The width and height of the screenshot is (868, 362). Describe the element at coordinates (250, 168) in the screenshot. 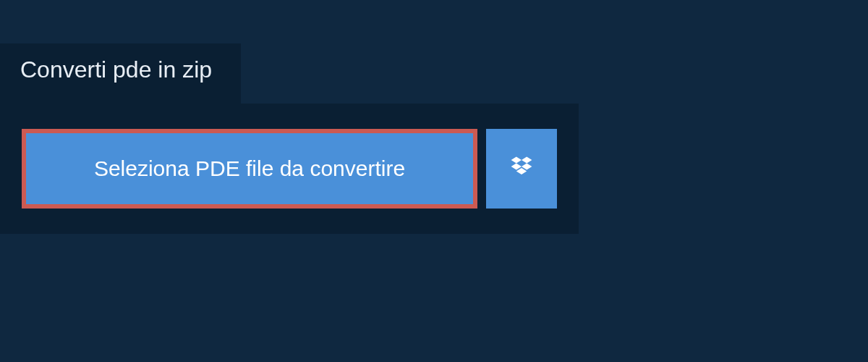

I see `select-file-label: Seleziona PDE file da convertire` at that location.